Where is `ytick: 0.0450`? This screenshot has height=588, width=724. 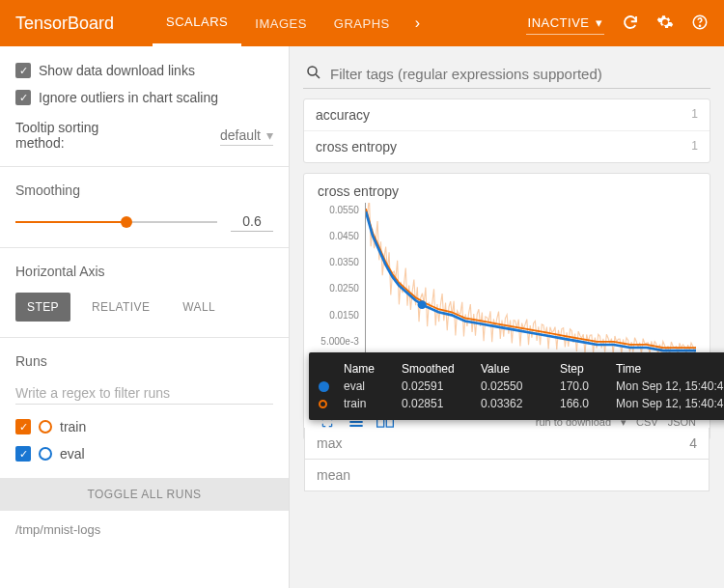 ytick: 0.0450 is located at coordinates (338, 236).